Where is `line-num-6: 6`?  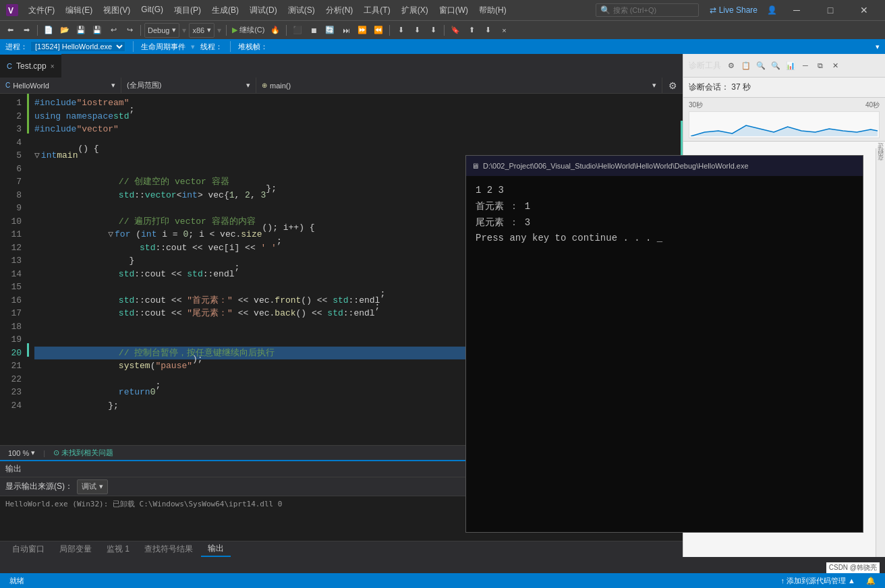
line-num-6: 6 is located at coordinates (11, 169).